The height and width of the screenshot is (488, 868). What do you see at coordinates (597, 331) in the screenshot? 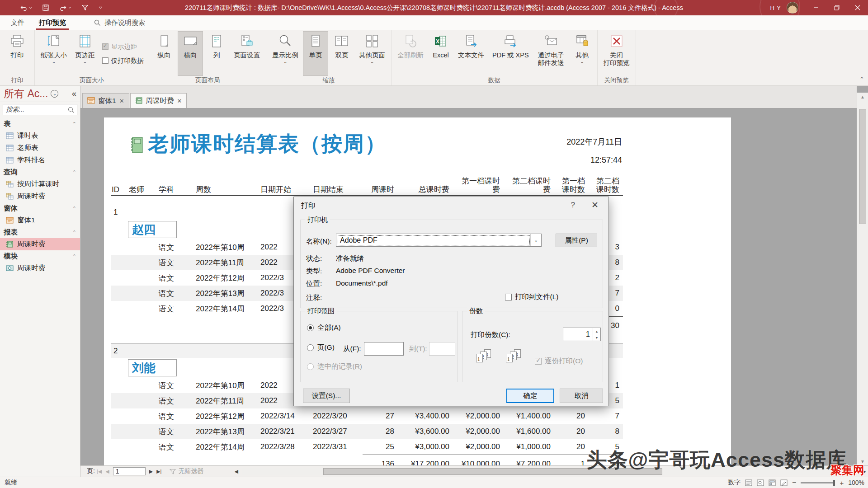
I see `spinner-up-icon: ▲` at bounding box center [597, 331].